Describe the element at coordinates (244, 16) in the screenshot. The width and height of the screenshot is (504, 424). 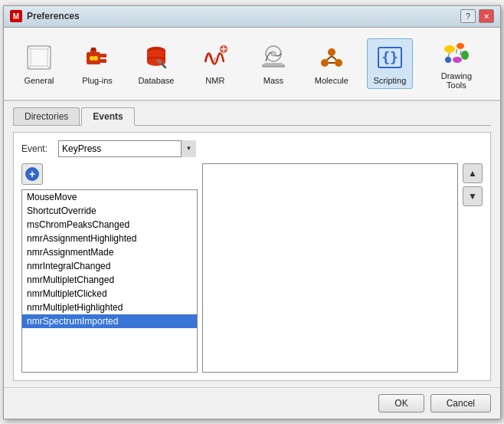
I see `window-title: Preferences` at that location.